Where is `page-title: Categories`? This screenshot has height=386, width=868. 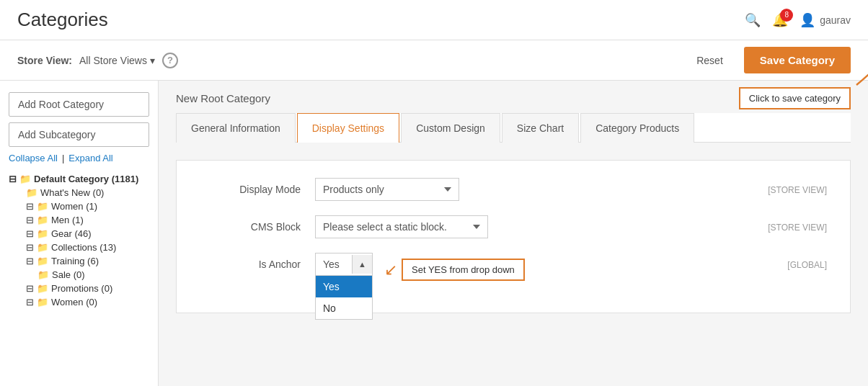 page-title: Categories is located at coordinates (63, 20).